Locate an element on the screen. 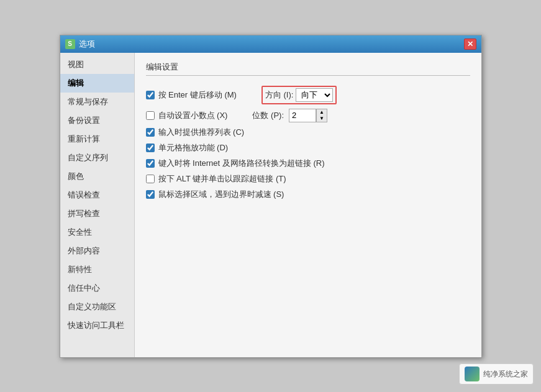  label-enter: 按 Enter 键后移动 (M) is located at coordinates (198, 95).